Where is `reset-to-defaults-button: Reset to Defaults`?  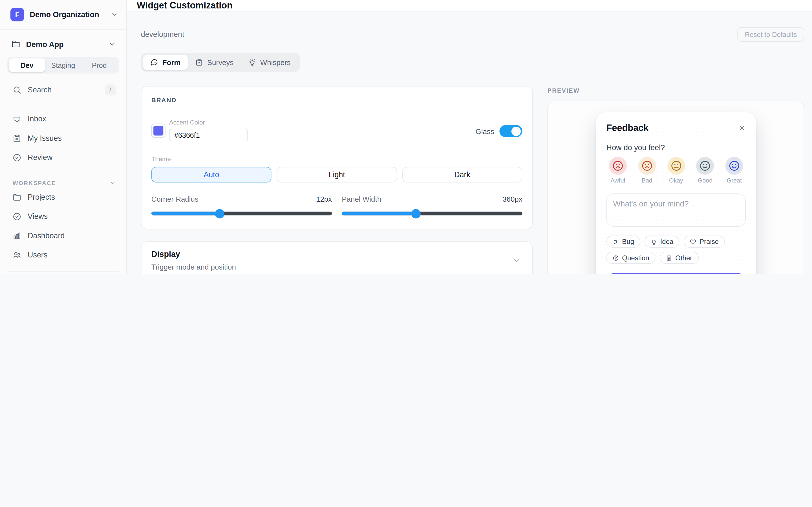
reset-to-defaults-button: Reset to Defaults is located at coordinates (771, 34).